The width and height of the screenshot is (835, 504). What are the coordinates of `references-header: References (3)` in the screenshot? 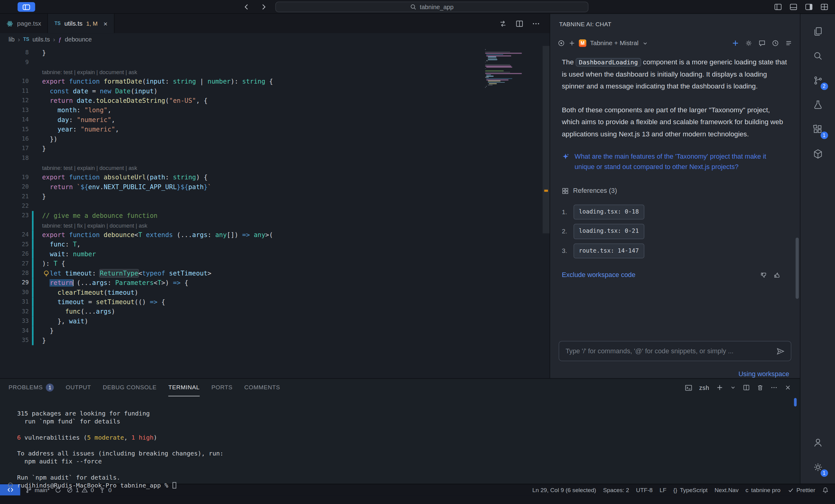 It's located at (675, 191).